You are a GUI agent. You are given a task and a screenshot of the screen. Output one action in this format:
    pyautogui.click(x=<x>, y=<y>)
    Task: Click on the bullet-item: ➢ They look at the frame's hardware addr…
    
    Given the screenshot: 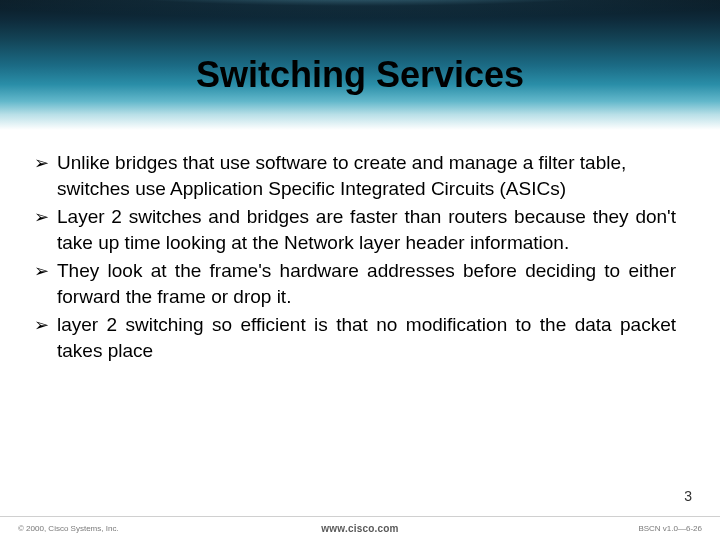 What is the action you would take?
    pyautogui.click(x=365, y=284)
    